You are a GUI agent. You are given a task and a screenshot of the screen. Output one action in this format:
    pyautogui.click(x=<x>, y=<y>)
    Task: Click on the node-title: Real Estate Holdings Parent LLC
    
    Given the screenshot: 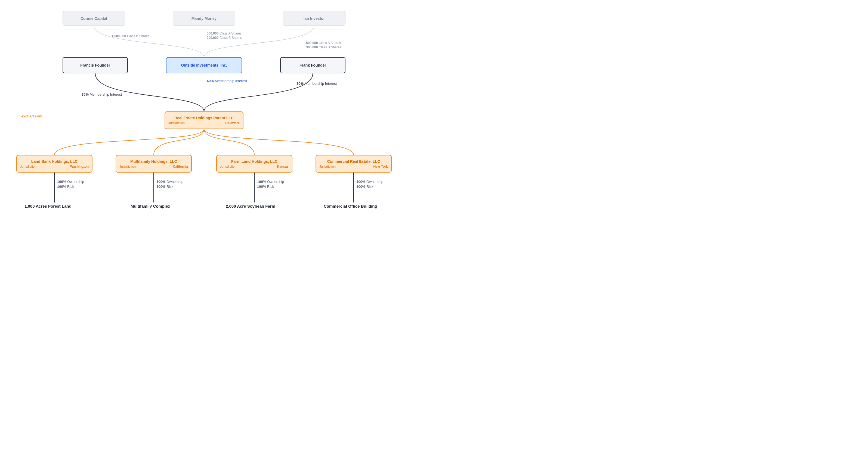 What is the action you would take?
    pyautogui.click(x=204, y=118)
    